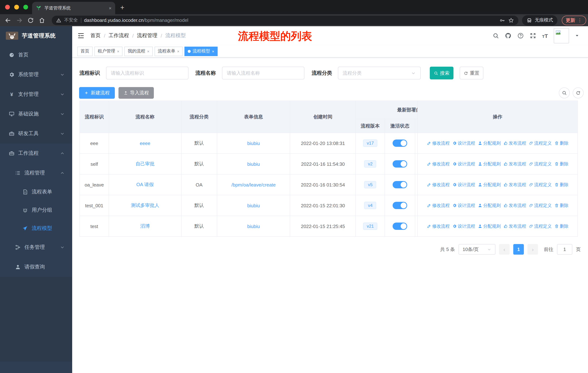 This screenshot has height=373, width=588. What do you see at coordinates (580, 20) in the screenshot?
I see `browser-menu-icon: ⋮` at bounding box center [580, 20].